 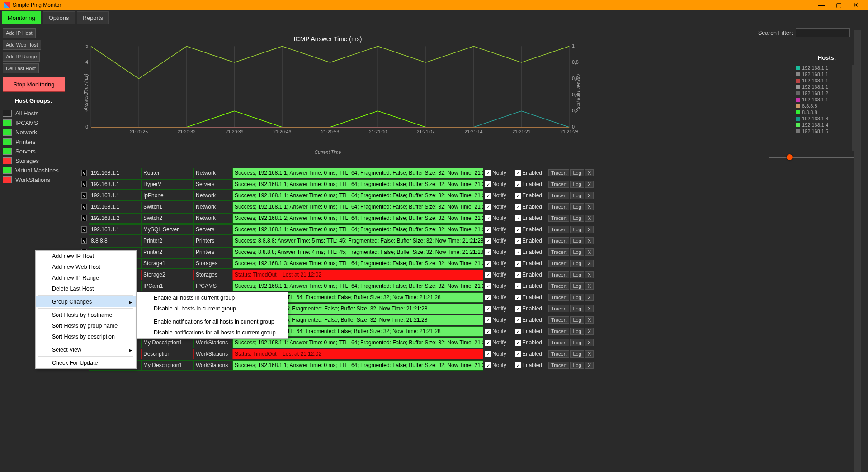 I want to click on legend-item: 192.168.1.2, so click(x=824, y=93).